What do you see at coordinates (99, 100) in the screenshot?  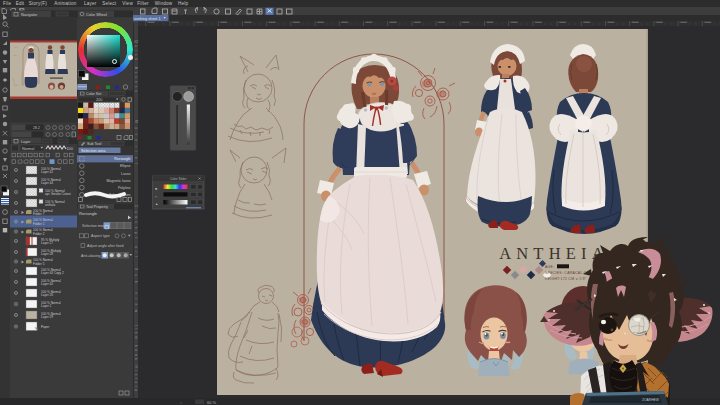 I see `svg-text: 200` at bounding box center [99, 100].